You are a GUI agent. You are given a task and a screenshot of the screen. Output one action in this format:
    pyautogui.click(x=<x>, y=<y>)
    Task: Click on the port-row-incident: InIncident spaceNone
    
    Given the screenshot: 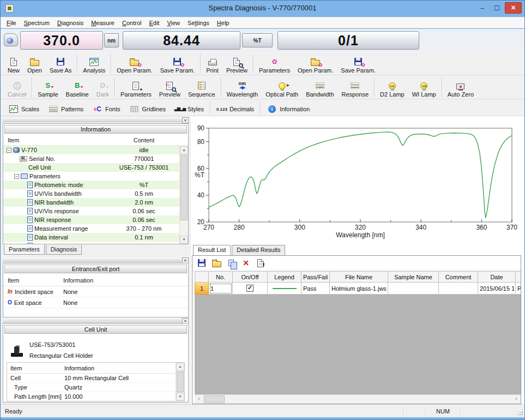 What is the action you would take?
    pyautogui.click(x=96, y=292)
    